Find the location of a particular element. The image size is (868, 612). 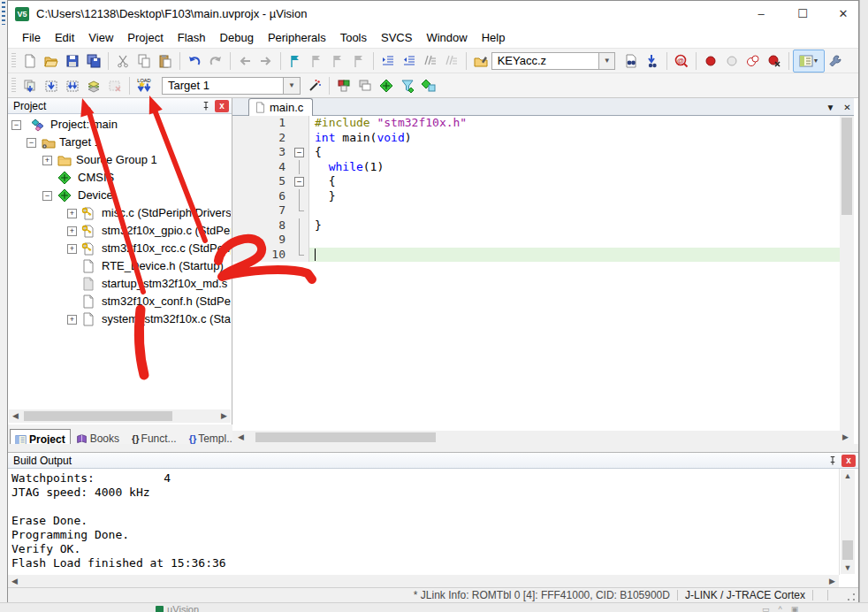

comment-button is located at coordinates (430, 61).